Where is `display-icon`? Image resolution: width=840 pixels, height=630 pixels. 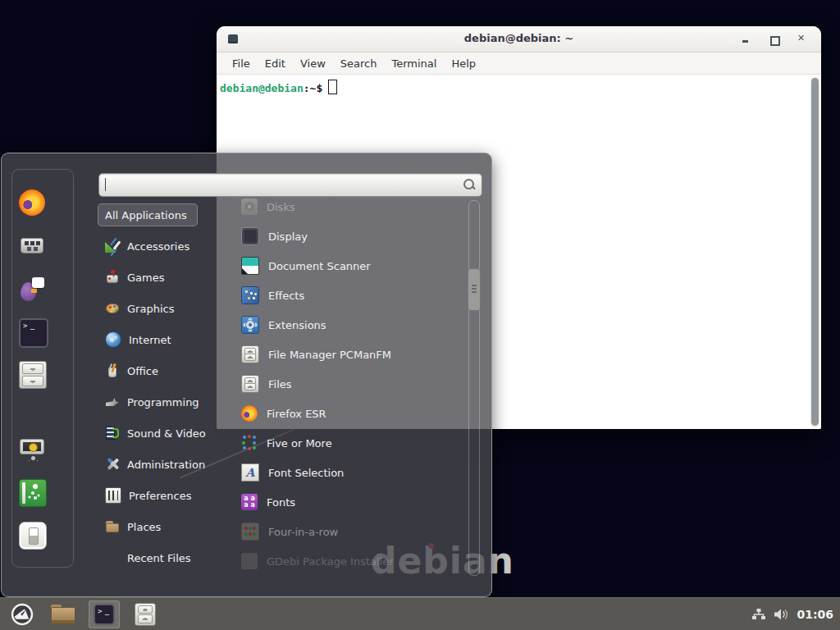
display-icon is located at coordinates (250, 236).